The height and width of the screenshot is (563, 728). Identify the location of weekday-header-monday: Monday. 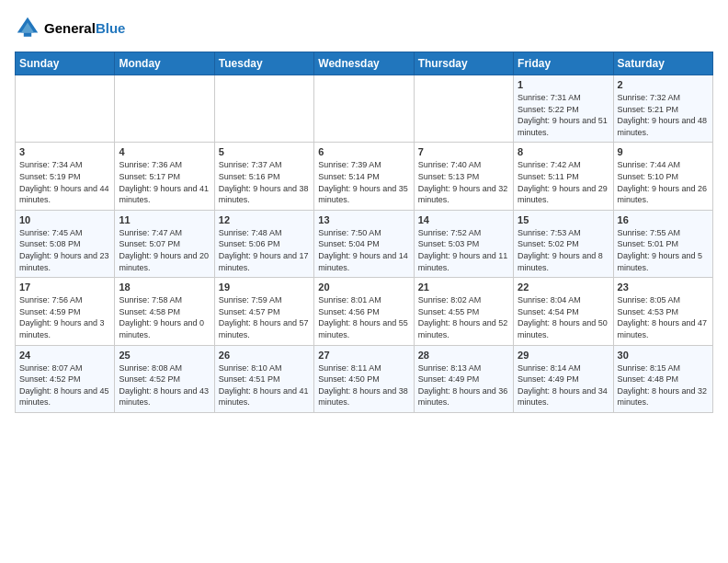
(165, 64).